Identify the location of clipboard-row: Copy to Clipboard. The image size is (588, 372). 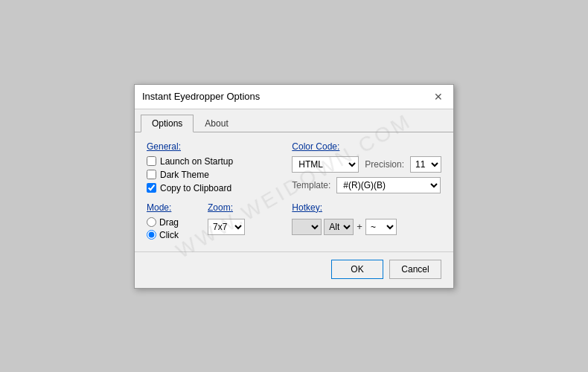
(213, 188).